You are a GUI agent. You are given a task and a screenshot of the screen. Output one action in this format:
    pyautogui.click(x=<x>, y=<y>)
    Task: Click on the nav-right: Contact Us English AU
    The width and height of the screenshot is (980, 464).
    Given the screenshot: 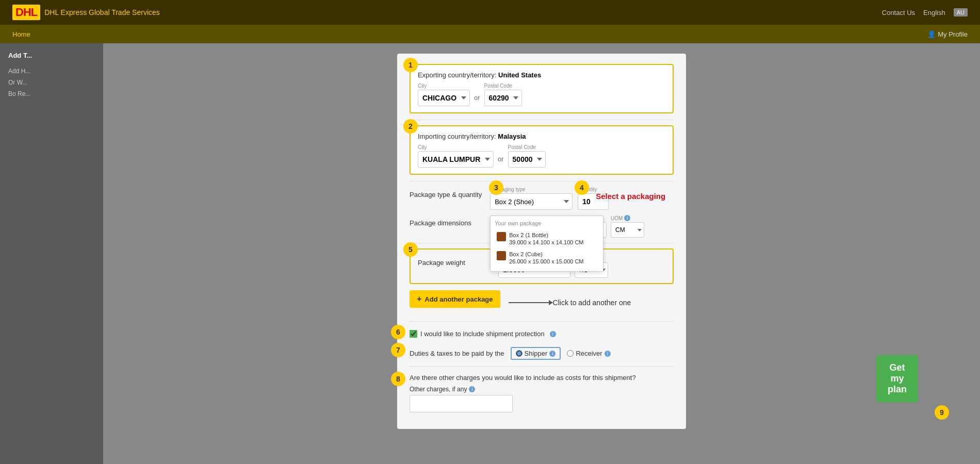 What is the action you would take?
    pyautogui.click(x=925, y=12)
    